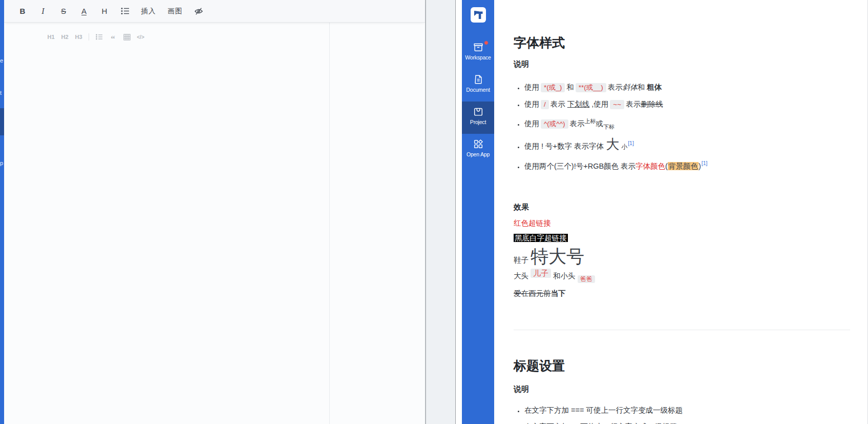 The height and width of the screenshot is (424, 868). Describe the element at coordinates (687, 165) in the screenshot. I see `syntax-bullet: 使用两个(三个)!号+RGB颜色 表示字体颜色(背景颜色)[1]` at that location.